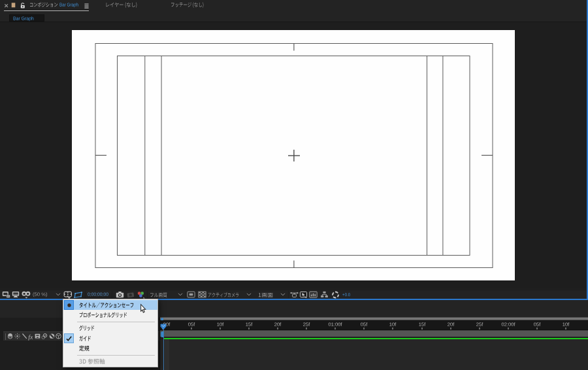  Describe the element at coordinates (303, 294) in the screenshot. I see `pixel-aspect-correction-icon` at that location.